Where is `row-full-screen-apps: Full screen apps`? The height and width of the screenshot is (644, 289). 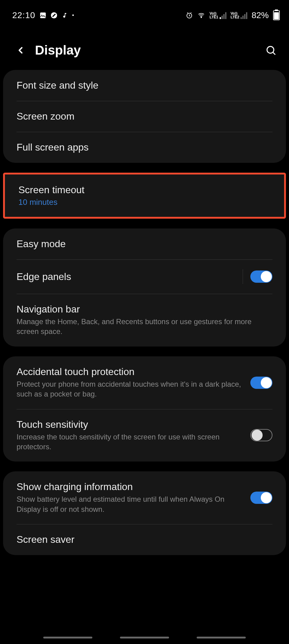
row-full-screen-apps: Full screen apps is located at coordinates (144, 147).